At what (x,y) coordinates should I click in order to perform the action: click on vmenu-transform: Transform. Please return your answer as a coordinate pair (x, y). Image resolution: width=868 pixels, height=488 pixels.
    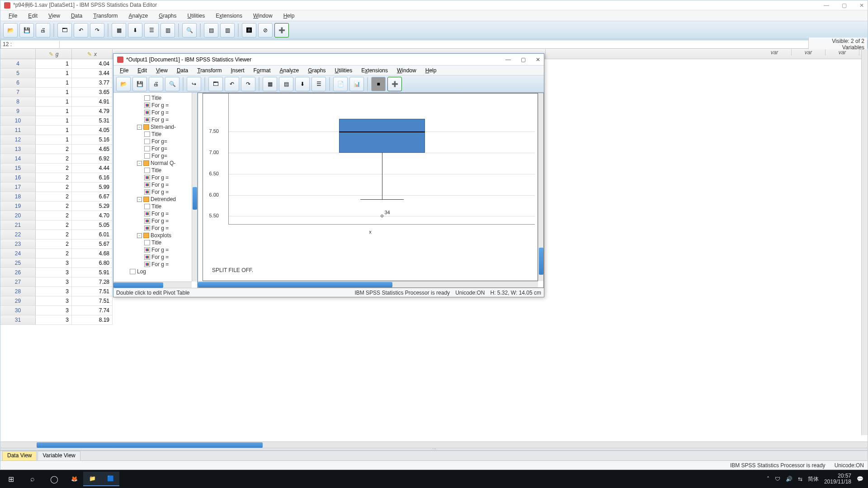
    Looking at the image, I should click on (209, 70).